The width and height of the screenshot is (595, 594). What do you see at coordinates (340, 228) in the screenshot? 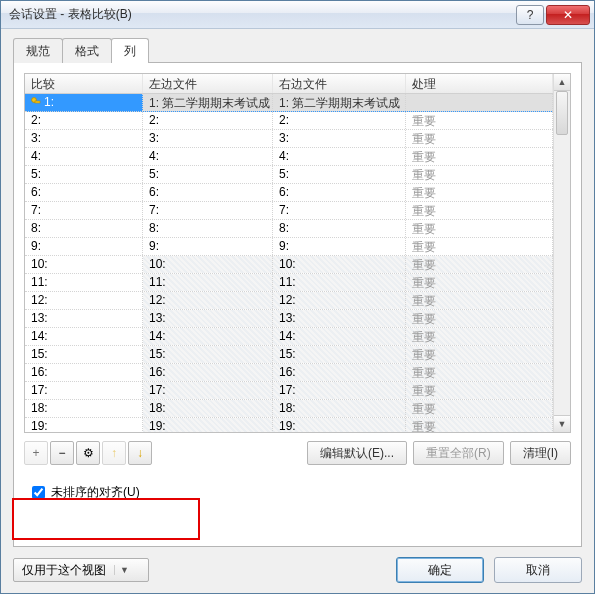
I see `cell-right: 8:` at bounding box center [340, 228].